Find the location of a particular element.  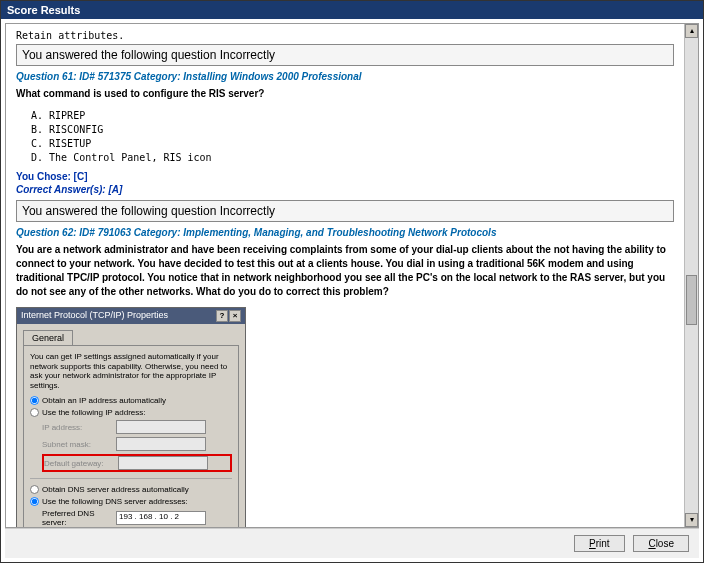

dialog-titlebar: Internet Protocol (TCP/IP) Properties ? … is located at coordinates (131, 316).